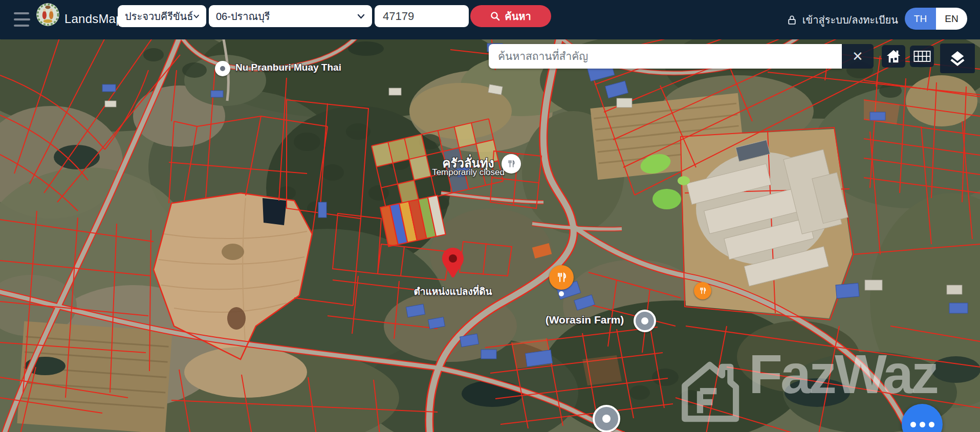 This screenshot has height=432, width=980. What do you see at coordinates (289, 68) in the screenshot?
I see `poi-muay-thai-label: Nu Pranburi Muay Thai` at bounding box center [289, 68].